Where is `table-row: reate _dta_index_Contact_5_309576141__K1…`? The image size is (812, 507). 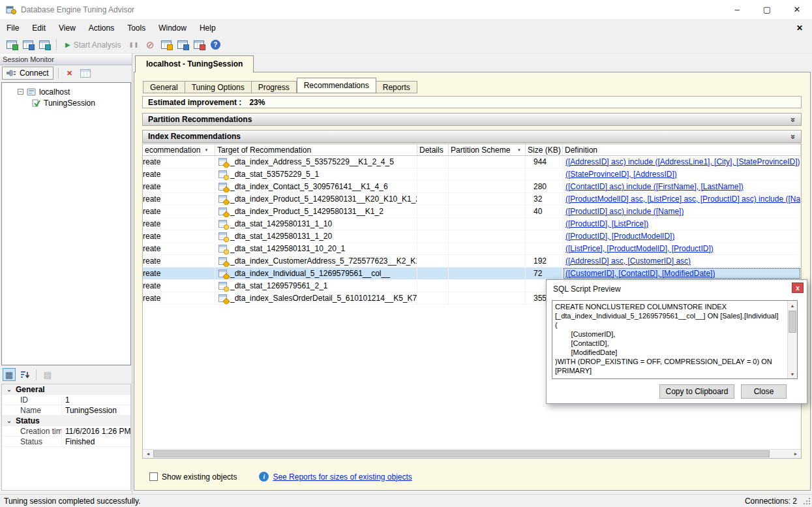
table-row: reate _dta_index_Contact_5_309576141__K1… is located at coordinates (472, 187).